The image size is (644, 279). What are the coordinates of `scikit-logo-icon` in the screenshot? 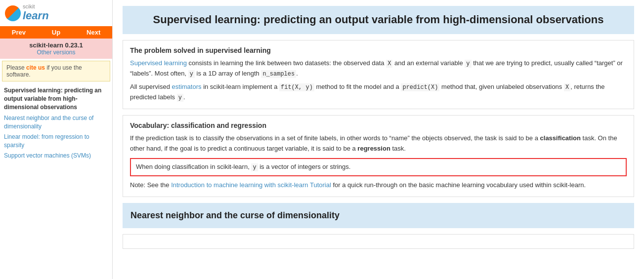 It's located at (13, 13).